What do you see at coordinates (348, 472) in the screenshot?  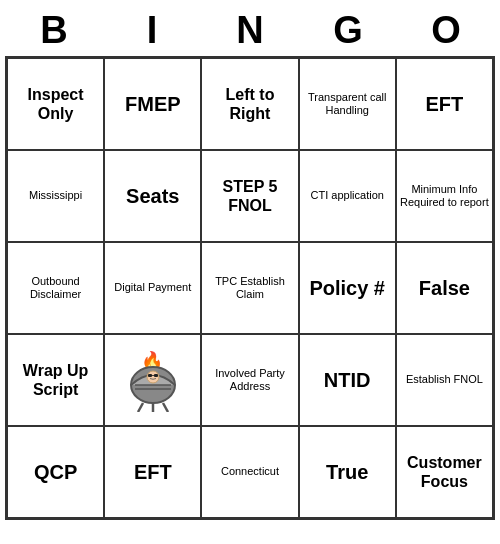 I see `bingo-cell-23: True` at bounding box center [348, 472].